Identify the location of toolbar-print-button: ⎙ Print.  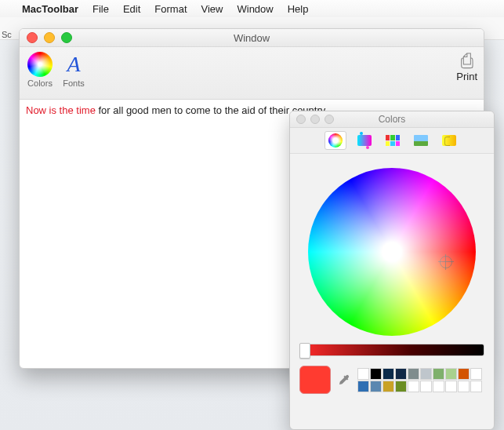
(467, 66).